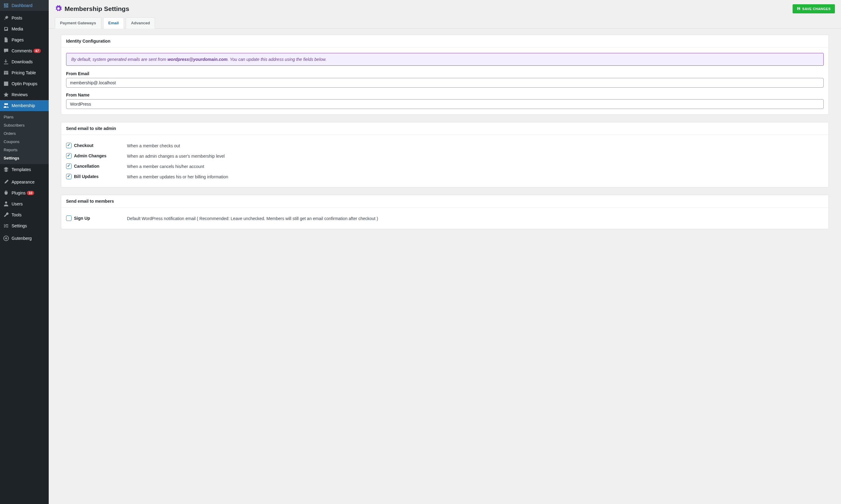 This screenshot has height=504, width=841. What do you see at coordinates (87, 166) in the screenshot?
I see `checkbox-label: Cancellation` at bounding box center [87, 166].